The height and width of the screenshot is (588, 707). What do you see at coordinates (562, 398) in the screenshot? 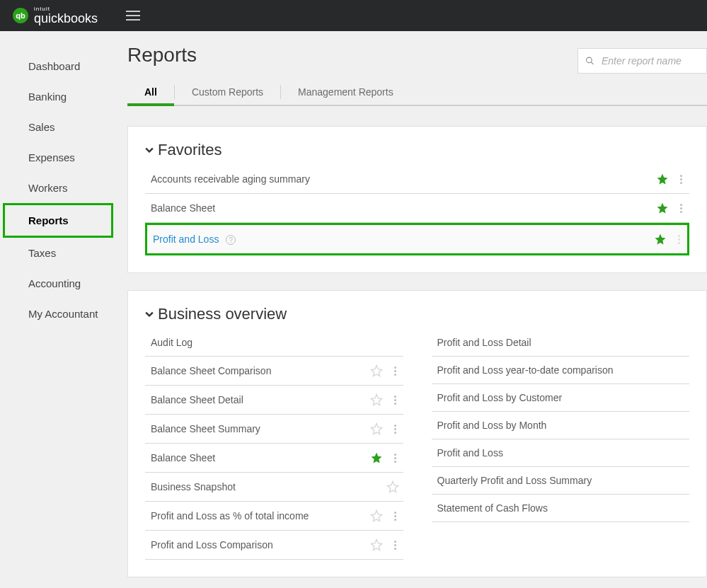
I see `report-link: Profit and Loss by Customer` at bounding box center [562, 398].